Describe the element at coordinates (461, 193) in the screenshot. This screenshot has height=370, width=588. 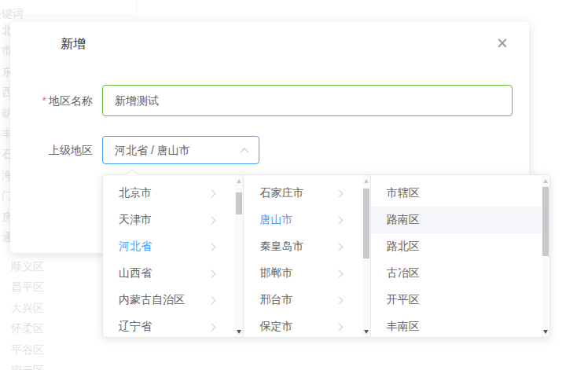
I see `cascader-node-district: 市辖区` at that location.